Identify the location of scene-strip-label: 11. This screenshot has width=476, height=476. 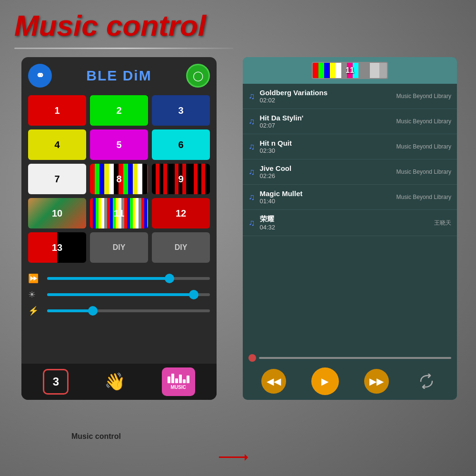
(350, 70).